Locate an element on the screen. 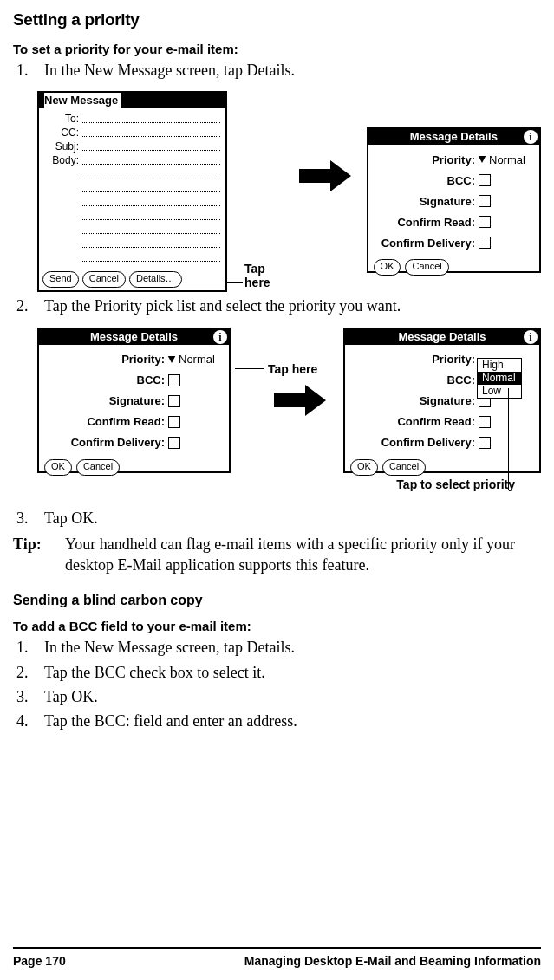  tip-text: Your handheld can flag e-mail items with… is located at coordinates (303, 555).